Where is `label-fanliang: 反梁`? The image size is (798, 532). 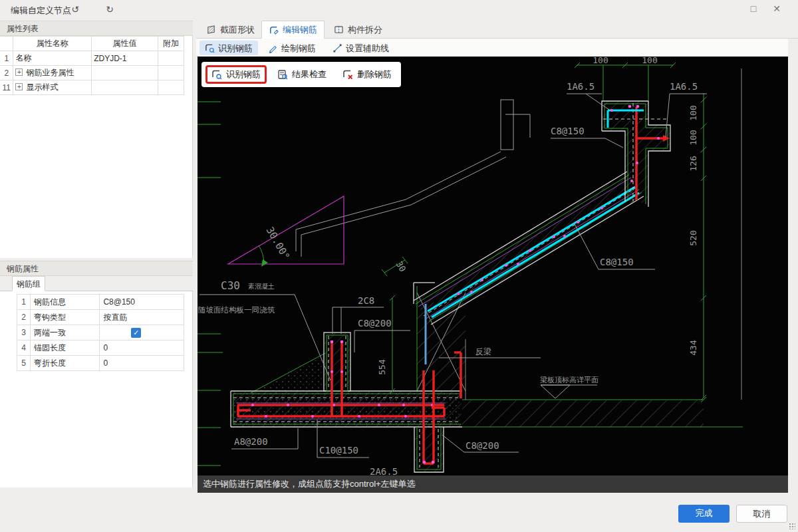
label-fanliang: 反梁 is located at coordinates (483, 352).